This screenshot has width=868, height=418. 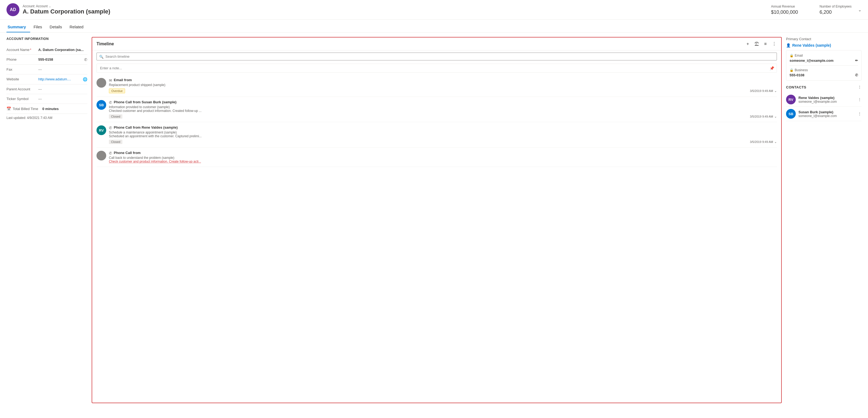 What do you see at coordinates (47, 80) in the screenshot?
I see `website-field: Website http://www.adatum.... 🌐` at bounding box center [47, 80].